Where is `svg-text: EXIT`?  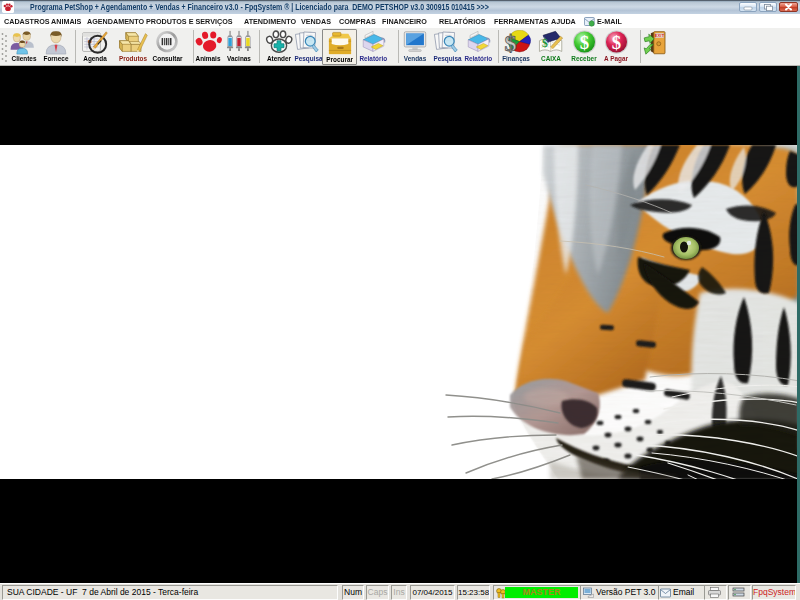
svg-text: EXIT is located at coordinates (660, 36).